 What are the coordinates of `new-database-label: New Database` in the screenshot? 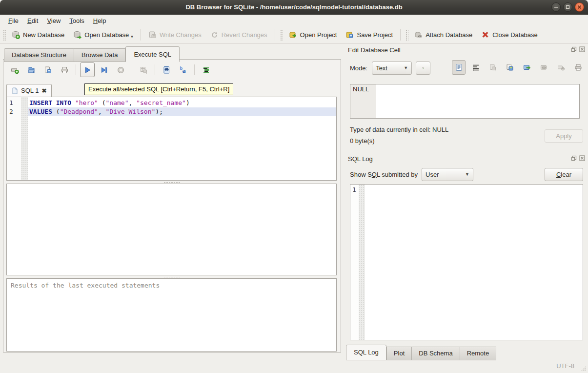 It's located at (44, 35).